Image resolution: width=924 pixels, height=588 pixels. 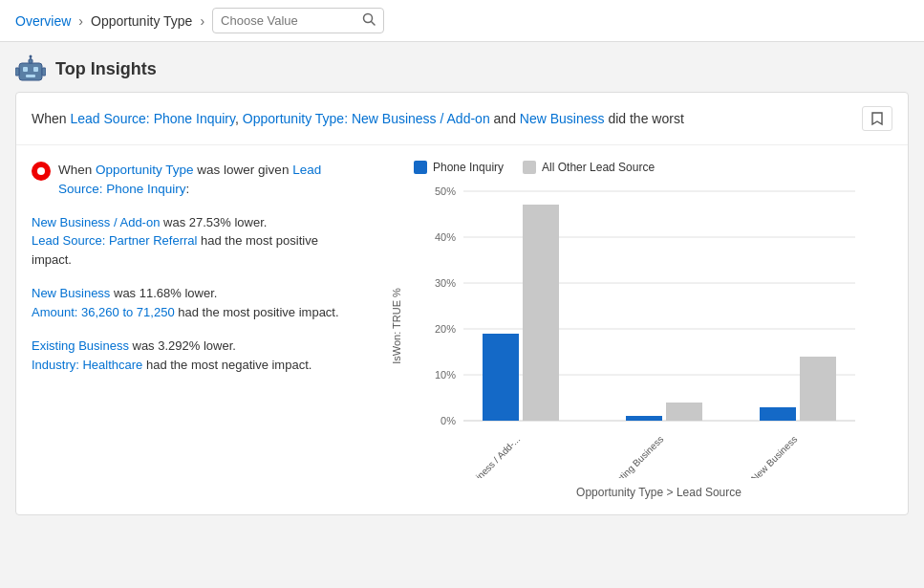 I want to click on insight-block-1-text: New Business / Add-on was 27.53% lower. …, so click(x=194, y=241).